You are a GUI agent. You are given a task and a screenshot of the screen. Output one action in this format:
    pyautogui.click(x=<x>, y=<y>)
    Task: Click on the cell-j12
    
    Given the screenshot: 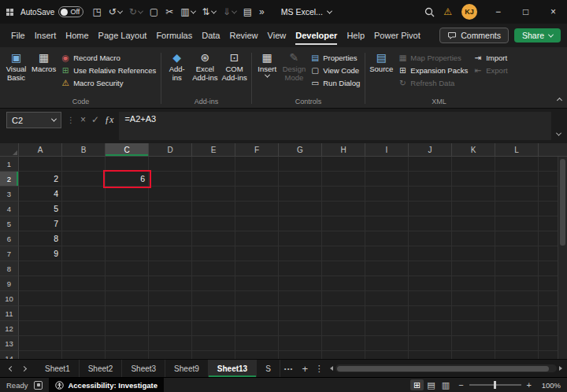 What is the action you would take?
    pyautogui.click(x=430, y=329)
    